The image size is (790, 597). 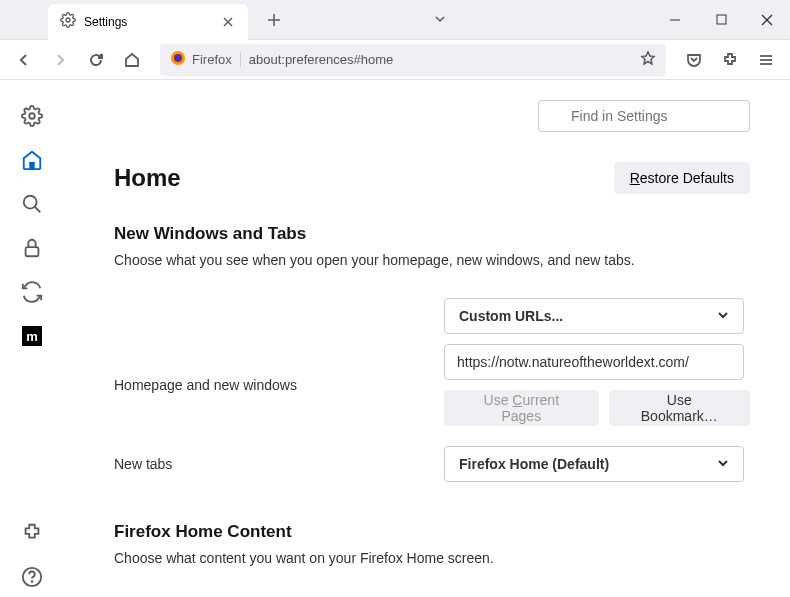 What do you see at coordinates (644, 116) in the screenshot?
I see `find-settings-input` at bounding box center [644, 116].